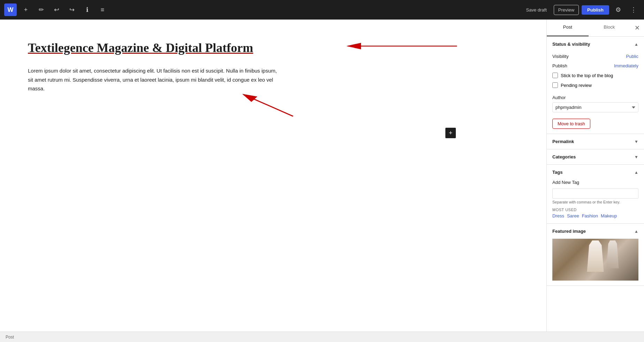  Describe the element at coordinates (451, 133) in the screenshot. I see `plus-icon: +` at that location.